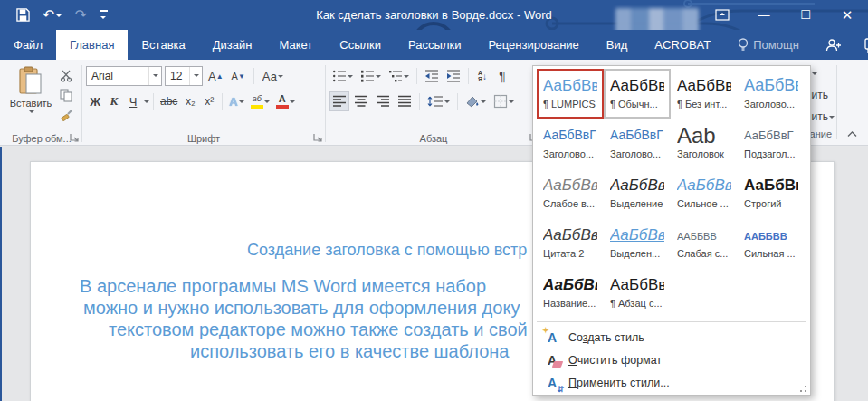  I want to click on style-item-normal: АаБбВв ¶ Обычн..., so click(637, 94).